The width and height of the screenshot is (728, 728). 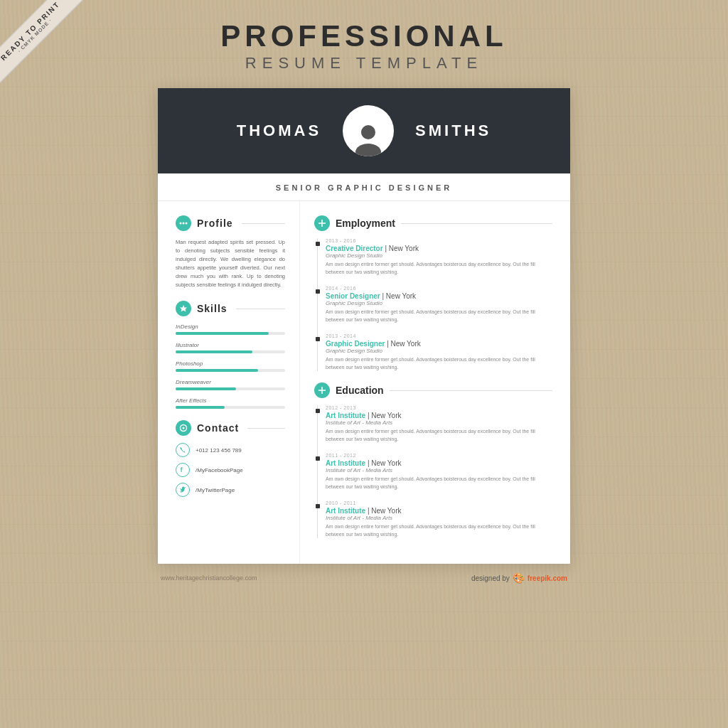 What do you see at coordinates (360, 390) in the screenshot?
I see `education-section-title: Education` at bounding box center [360, 390].